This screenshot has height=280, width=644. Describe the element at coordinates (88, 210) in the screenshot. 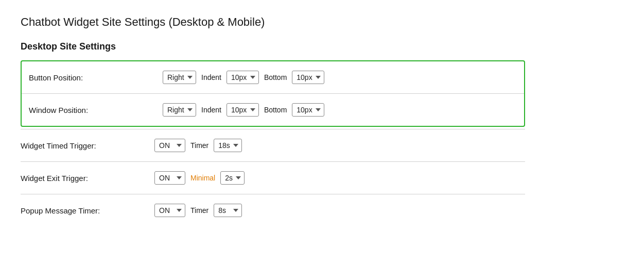

I see `popup-message-timer-label: Popup Message Timer:` at that location.